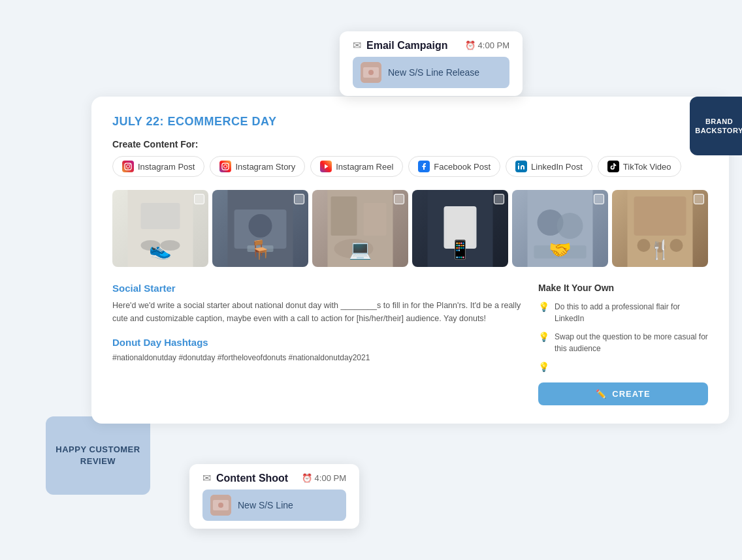 Image resolution: width=742 pixels, height=560 pixels. What do you see at coordinates (128, 166) in the screenshot?
I see `instagram-icon` at bounding box center [128, 166].